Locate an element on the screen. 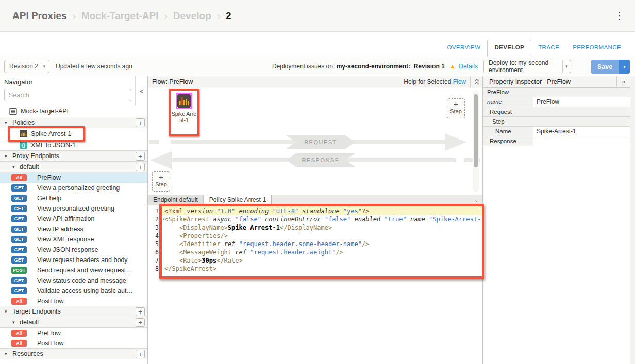  nav-flow-send-request-and-view-request-: POSTSend request and view request… is located at coordinates (74, 270).